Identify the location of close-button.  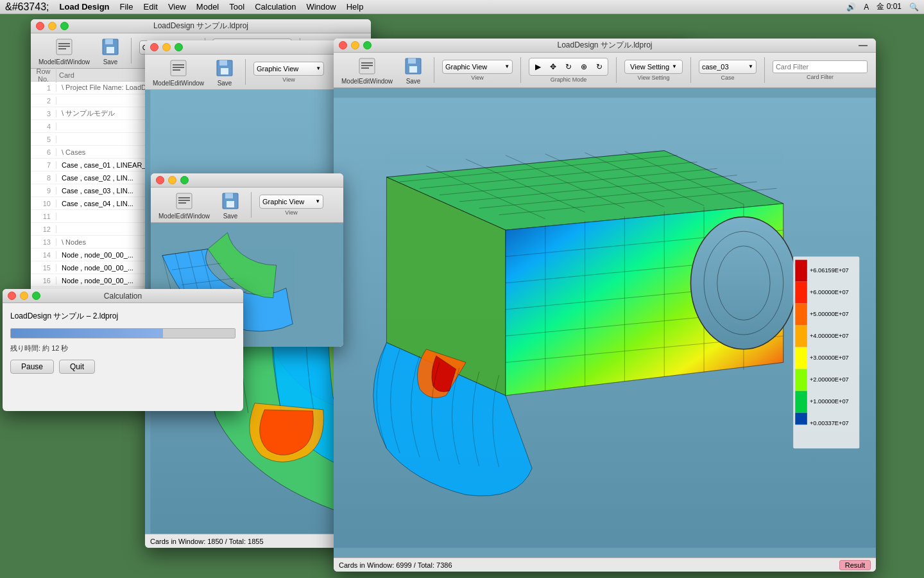
(40, 26).